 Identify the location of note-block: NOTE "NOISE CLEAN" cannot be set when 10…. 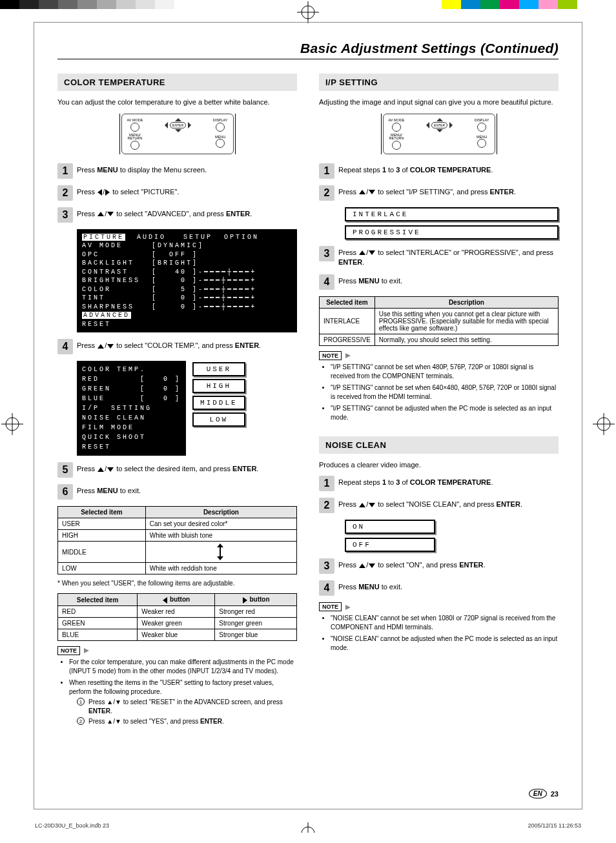
(439, 627).